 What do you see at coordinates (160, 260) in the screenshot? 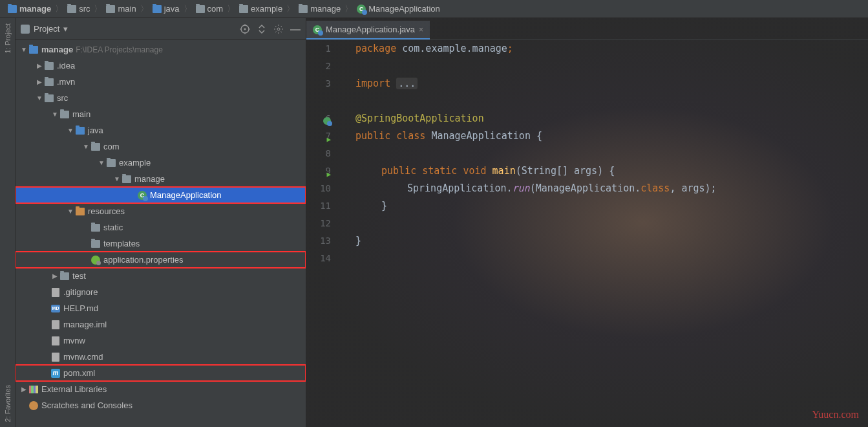
I see `tree-application-properties: application.properties` at bounding box center [160, 260].